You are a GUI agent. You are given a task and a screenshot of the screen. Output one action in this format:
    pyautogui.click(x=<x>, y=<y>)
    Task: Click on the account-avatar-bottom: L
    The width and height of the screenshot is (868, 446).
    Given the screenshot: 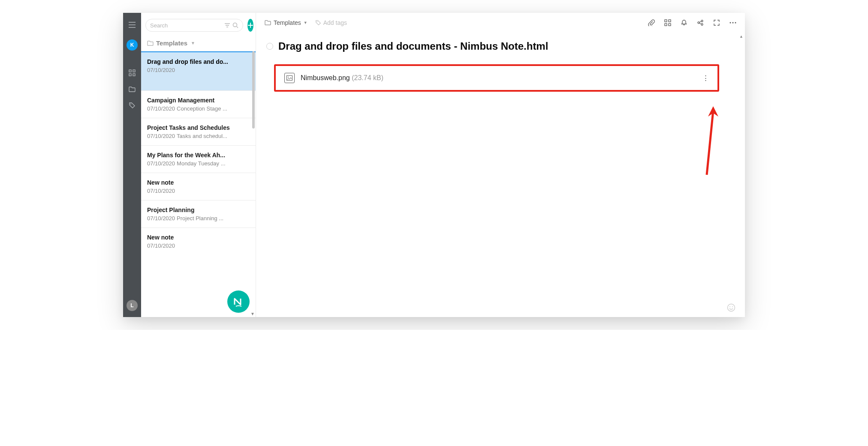 What is the action you would take?
    pyautogui.click(x=132, y=305)
    